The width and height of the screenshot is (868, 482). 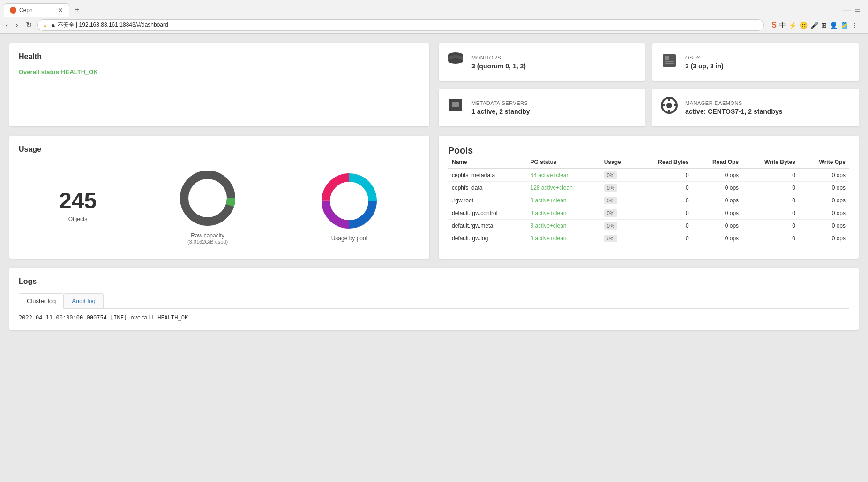 What do you see at coordinates (434, 299) in the screenshot?
I see `logs-card: Logs Cluster log Audit log 2022-04-11 00…` at bounding box center [434, 299].